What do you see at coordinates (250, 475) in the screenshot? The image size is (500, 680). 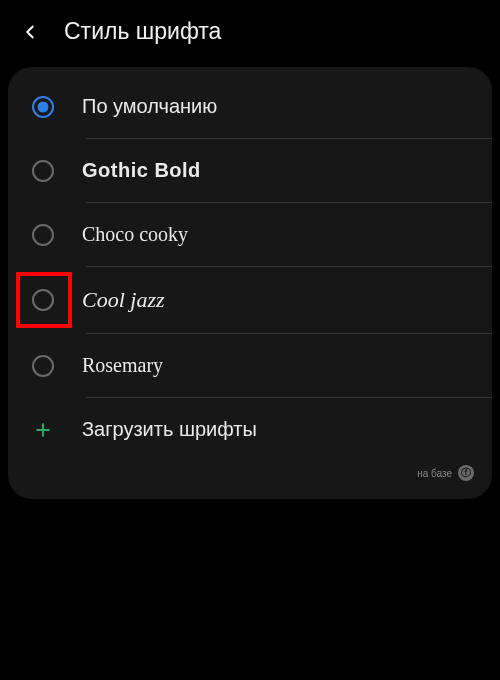 I see `powered-by-footer: на базе ⓕ` at bounding box center [250, 475].